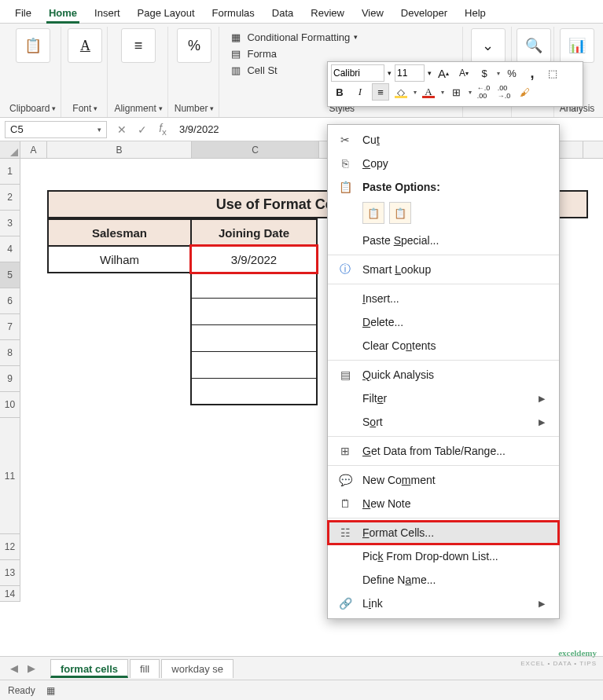 The width and height of the screenshot is (603, 700). Describe the element at coordinates (33, 46) in the screenshot. I see `paste-button: 📋` at that location.